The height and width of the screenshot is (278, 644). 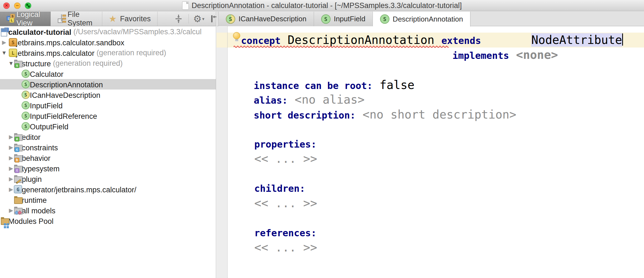 What do you see at coordinates (108, 189) in the screenshot?
I see `tree-row-generator-jetbrains-mps-calculator: ▶Ggenerator/jetbrains.mps.calculator/` at bounding box center [108, 189].